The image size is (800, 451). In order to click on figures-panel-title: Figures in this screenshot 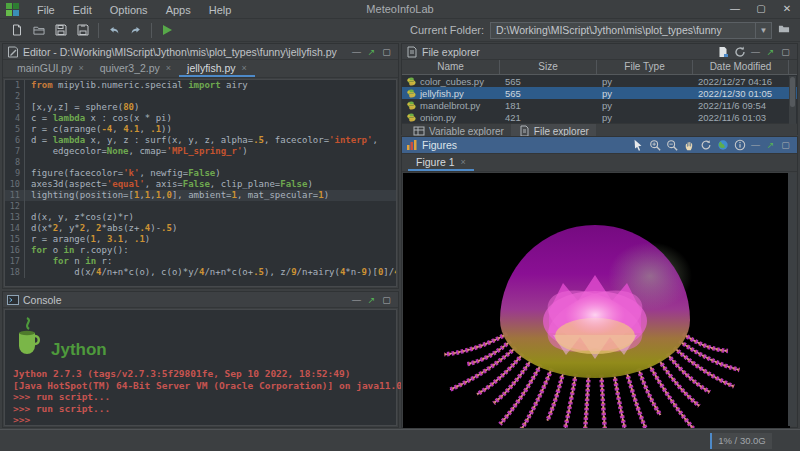, I will do `click(440, 145)`.